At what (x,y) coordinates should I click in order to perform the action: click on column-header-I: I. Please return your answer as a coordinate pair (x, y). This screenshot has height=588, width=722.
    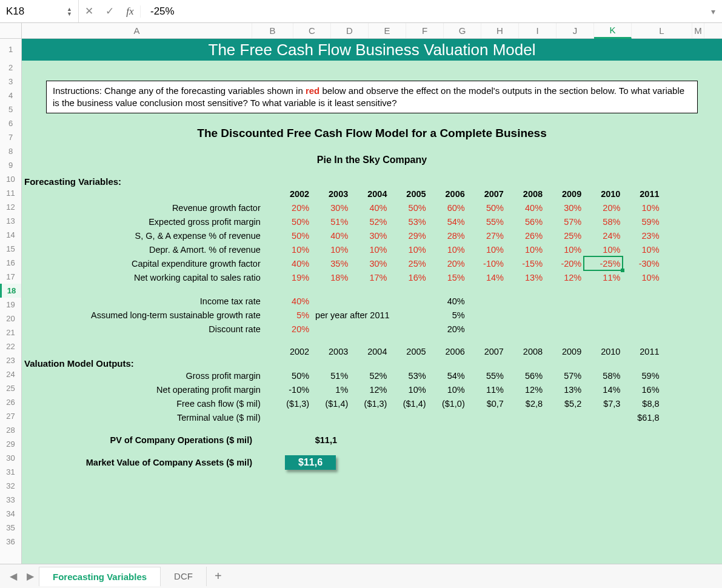
    Looking at the image, I should click on (538, 30).